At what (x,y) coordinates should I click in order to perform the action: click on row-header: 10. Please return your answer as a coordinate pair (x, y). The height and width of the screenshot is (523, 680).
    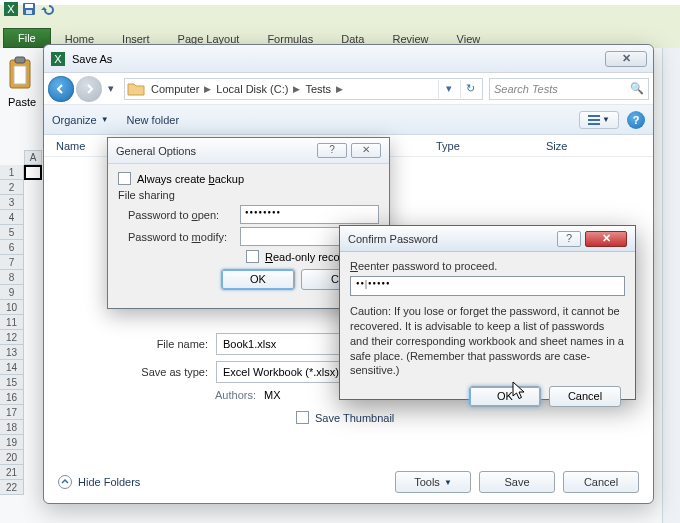
    Looking at the image, I should click on (12, 308).